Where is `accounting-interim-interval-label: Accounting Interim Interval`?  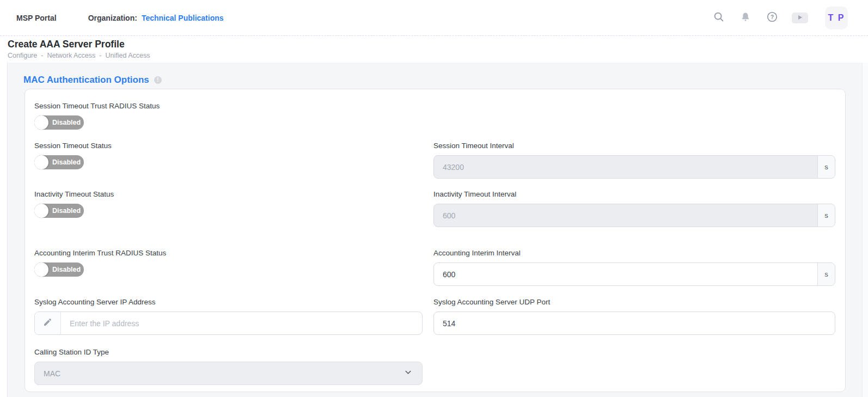 accounting-interim-interval-label: Accounting Interim Interval is located at coordinates (634, 253).